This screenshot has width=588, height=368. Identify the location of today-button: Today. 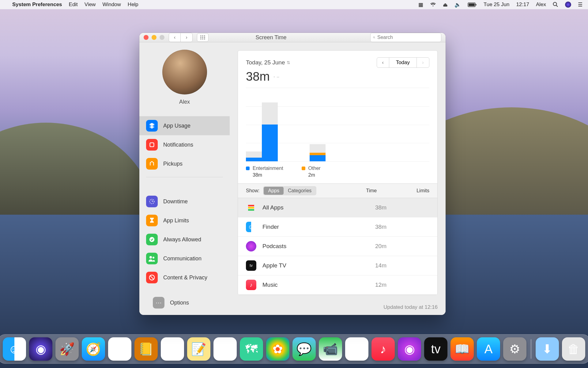
(403, 63).